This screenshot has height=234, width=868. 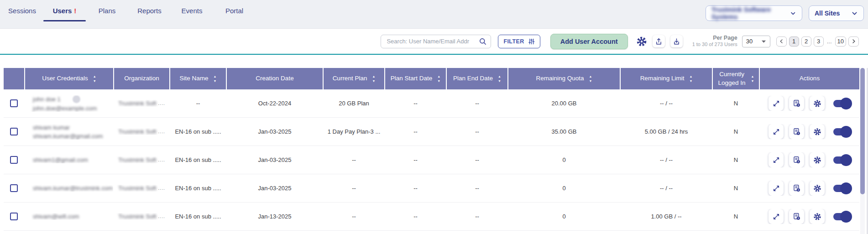 I want to click on column-header-site-name: Site Name ▲▼, so click(x=198, y=78).